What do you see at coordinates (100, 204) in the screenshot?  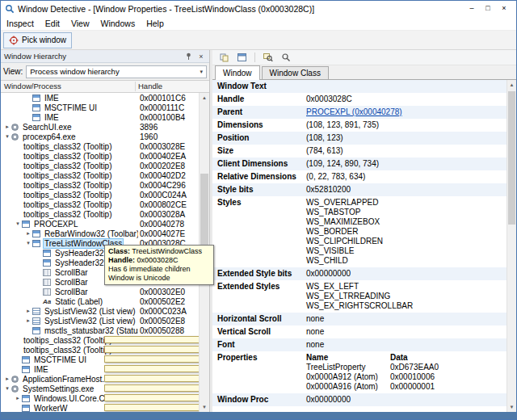 I see `tree-row: tooltips_class32 (Tooltip)0x000802CE` at bounding box center [100, 204].